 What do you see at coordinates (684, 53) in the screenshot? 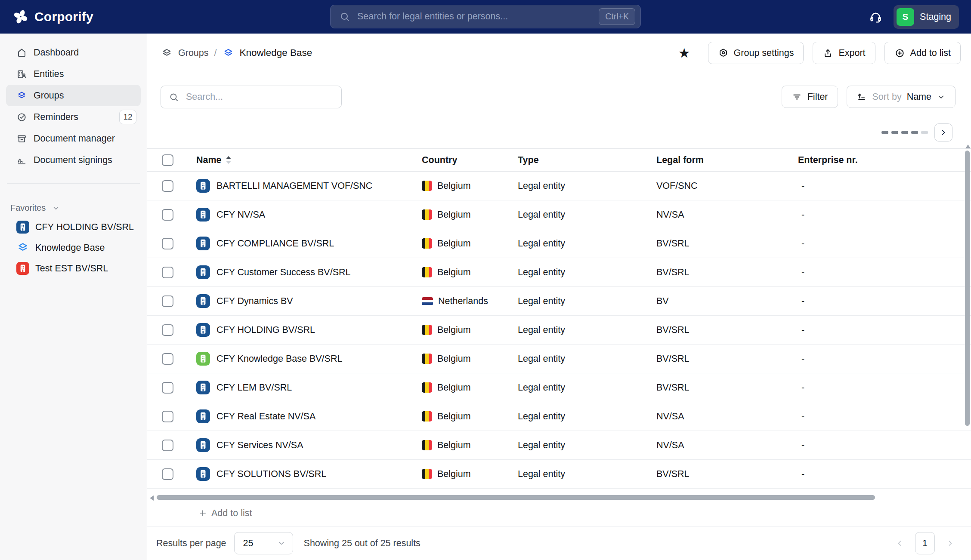
I see `favorite-star-icon: ★` at bounding box center [684, 53].